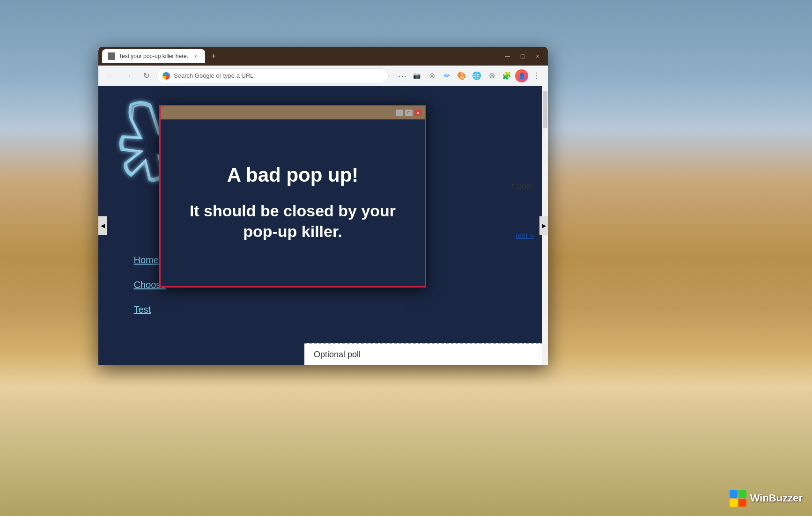  I want to click on partial-text-line1: t, so click(524, 128).